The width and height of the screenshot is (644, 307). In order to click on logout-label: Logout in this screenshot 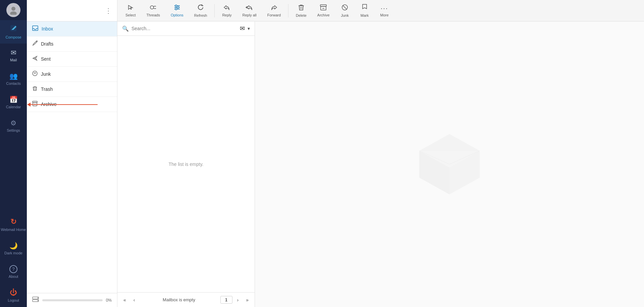, I will do `click(13, 300)`.